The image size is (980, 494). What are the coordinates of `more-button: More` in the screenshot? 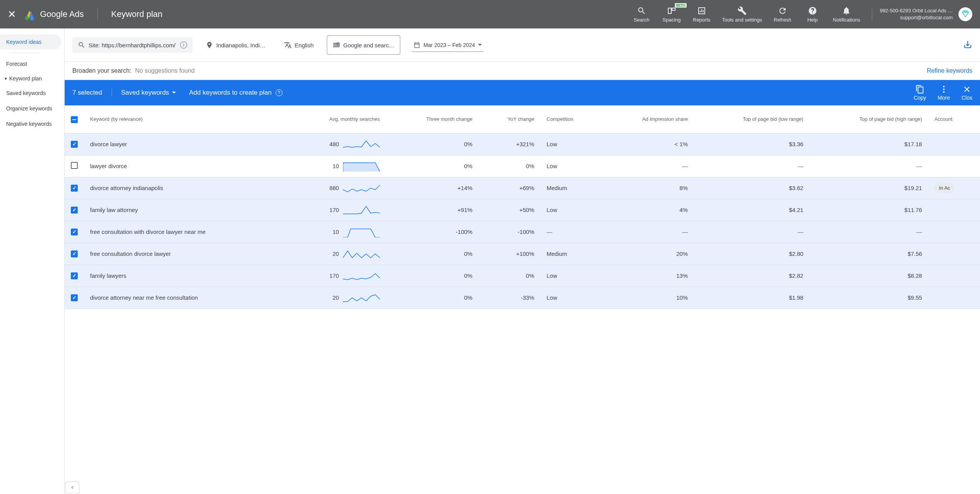 It's located at (944, 93).